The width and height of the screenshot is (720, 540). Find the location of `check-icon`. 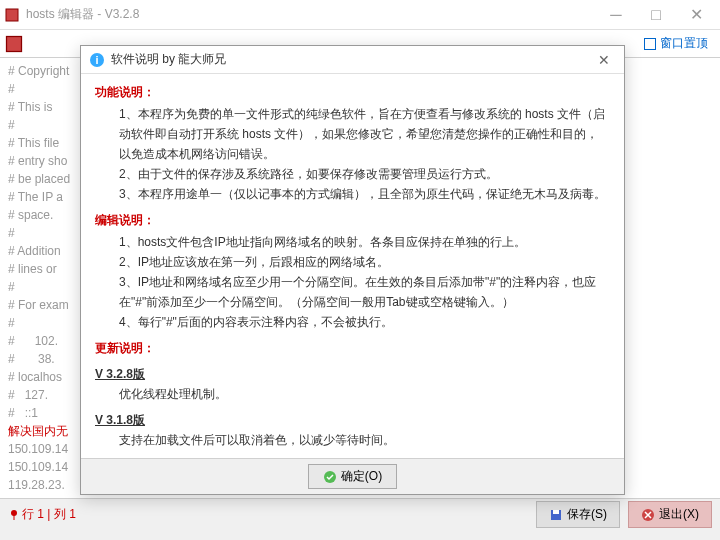

check-icon is located at coordinates (330, 477).